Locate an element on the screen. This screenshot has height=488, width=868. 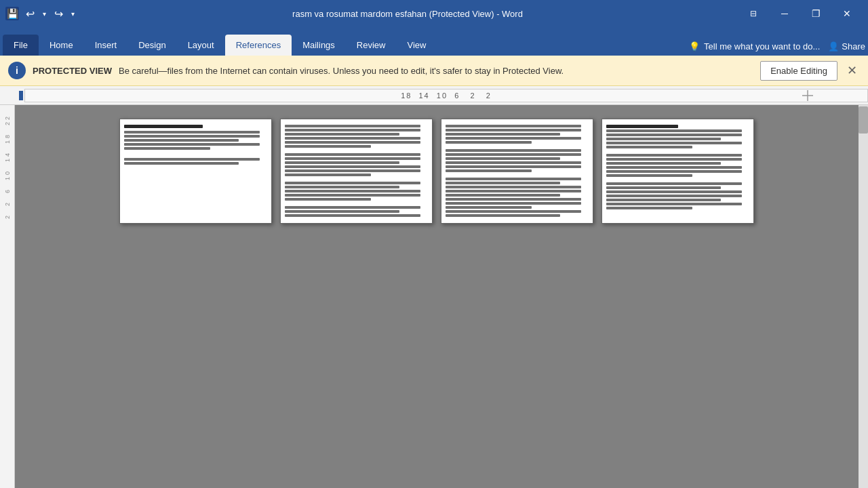
redo-button: ↪ is located at coordinates (58, 14).